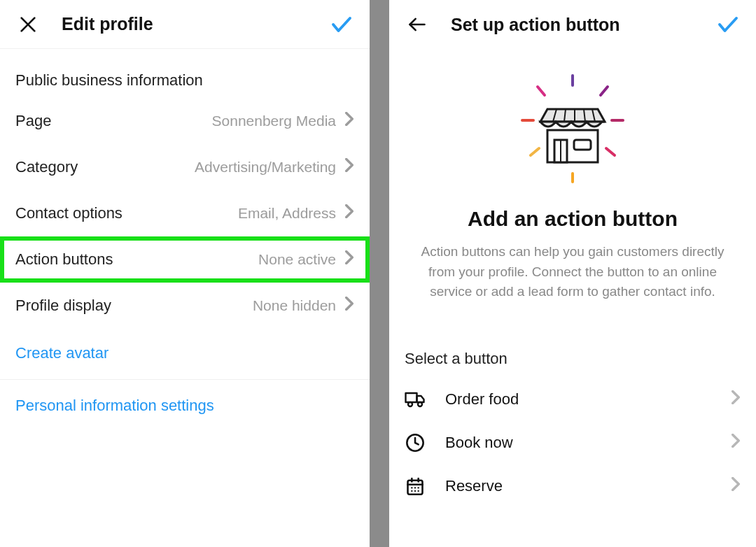 This screenshot has height=547, width=756. I want to click on row-value: Email, Address, so click(287, 213).